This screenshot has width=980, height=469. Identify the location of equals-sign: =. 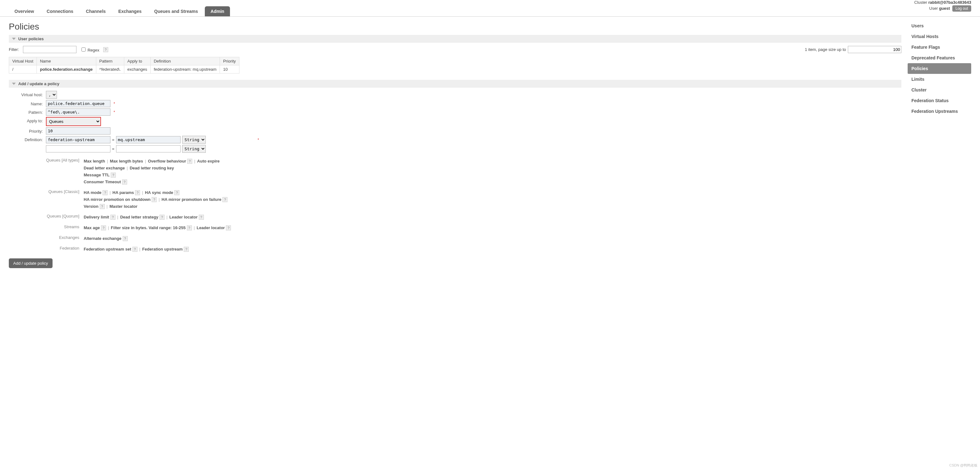
(113, 149).